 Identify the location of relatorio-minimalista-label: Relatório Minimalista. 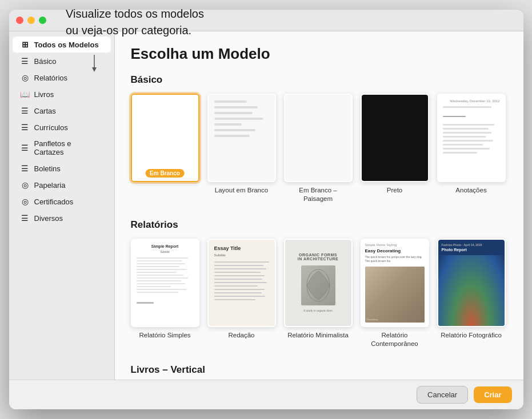
(318, 336).